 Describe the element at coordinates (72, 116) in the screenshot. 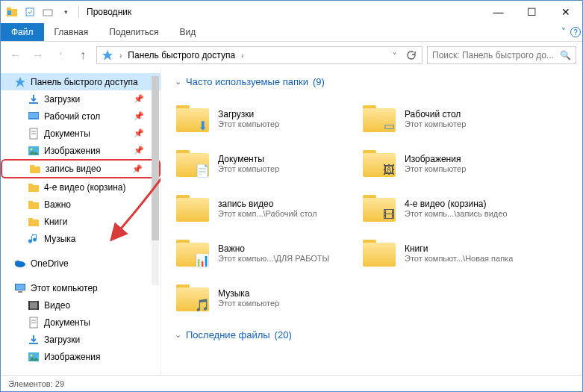

I see `tree-item-label: Рабочий стол` at that location.